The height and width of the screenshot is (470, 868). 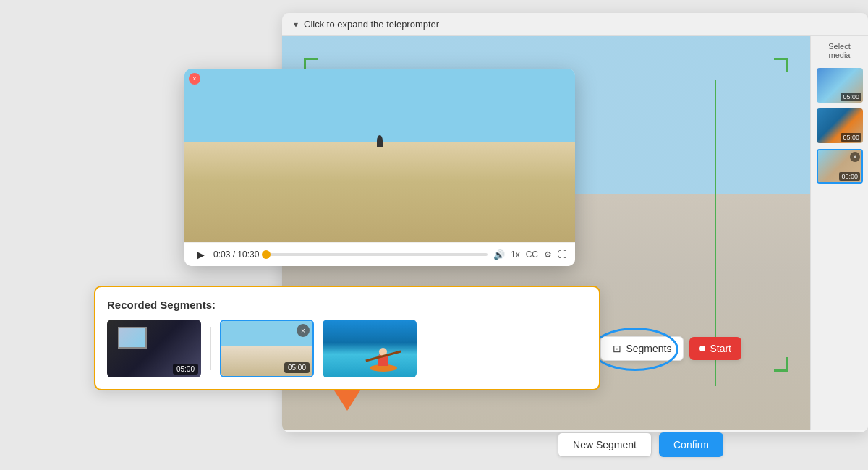 I want to click on segment-1-window, so click(x=132, y=338).